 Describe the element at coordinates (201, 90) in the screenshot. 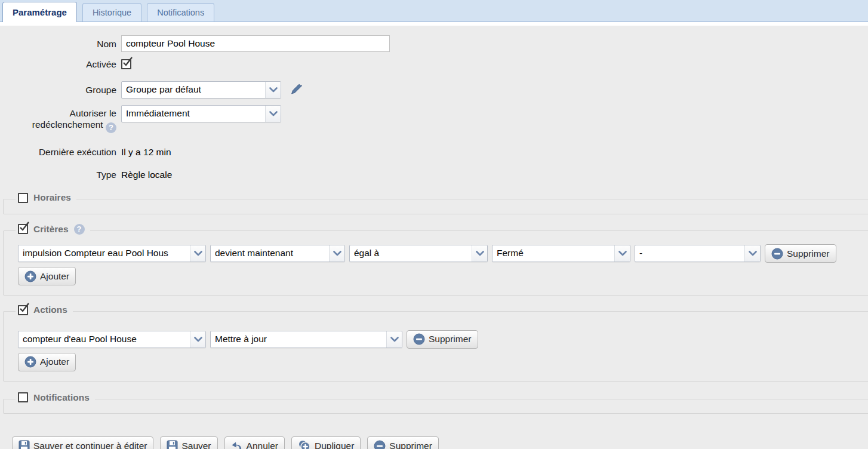

I see `group-select: Groupe par défaut` at that location.